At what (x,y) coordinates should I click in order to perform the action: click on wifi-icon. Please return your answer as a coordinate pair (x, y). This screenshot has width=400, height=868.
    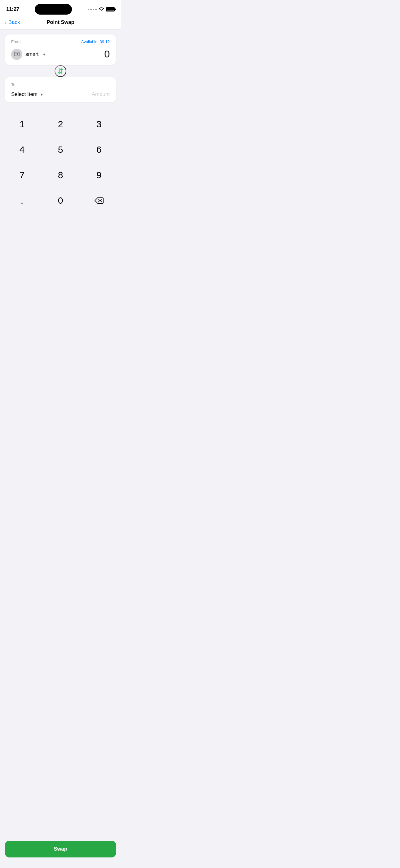
    Looking at the image, I should click on (101, 9).